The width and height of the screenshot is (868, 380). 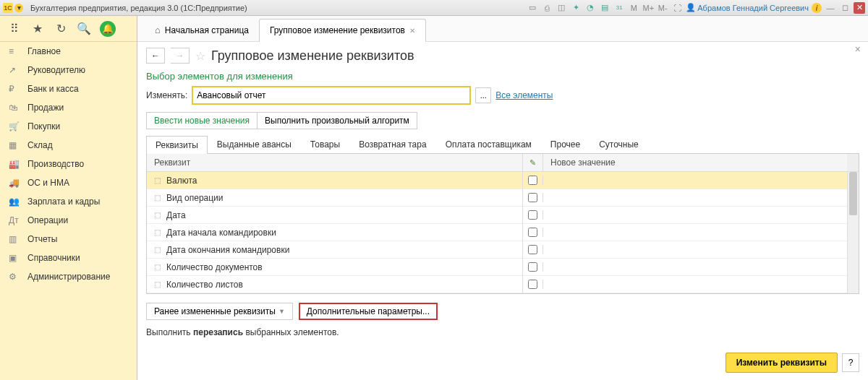 I want to click on toolbar-folder-icon: ▭, so click(x=532, y=8).